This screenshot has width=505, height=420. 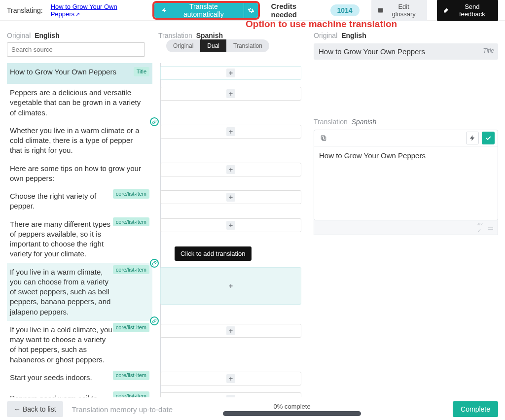 What do you see at coordinates (488, 138) in the screenshot?
I see `confirm-translation-button` at bounding box center [488, 138].